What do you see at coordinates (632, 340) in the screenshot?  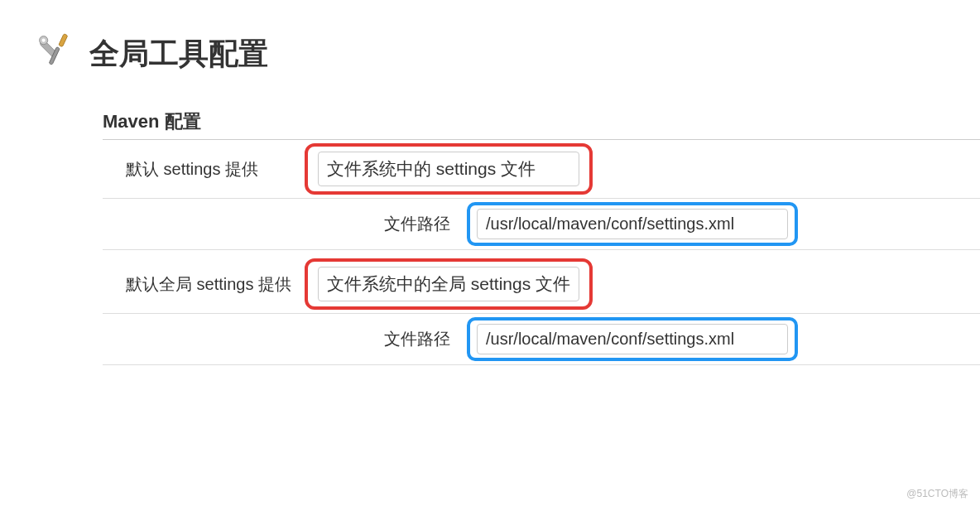 I see `global-file-path-input` at bounding box center [632, 340].